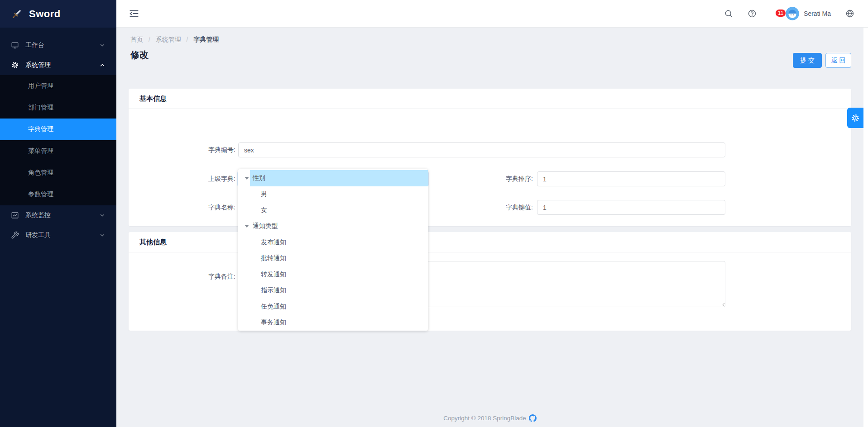 Image resolution: width=868 pixels, height=427 pixels. What do you see at coordinates (182, 207) in the screenshot?
I see `dict-name-label: 字典名称:` at bounding box center [182, 207].